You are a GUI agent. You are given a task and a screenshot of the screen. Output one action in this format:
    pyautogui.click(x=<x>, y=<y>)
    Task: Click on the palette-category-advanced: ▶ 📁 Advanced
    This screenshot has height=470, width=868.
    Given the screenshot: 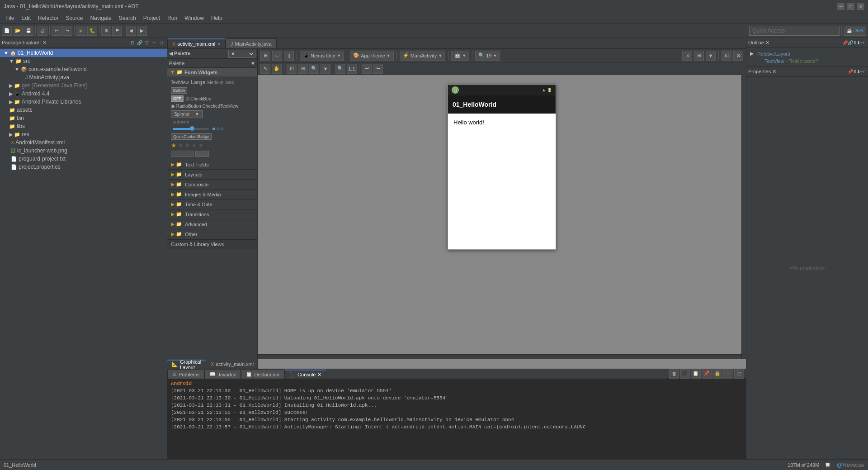 What is the action you would take?
    pyautogui.click(x=212, y=224)
    